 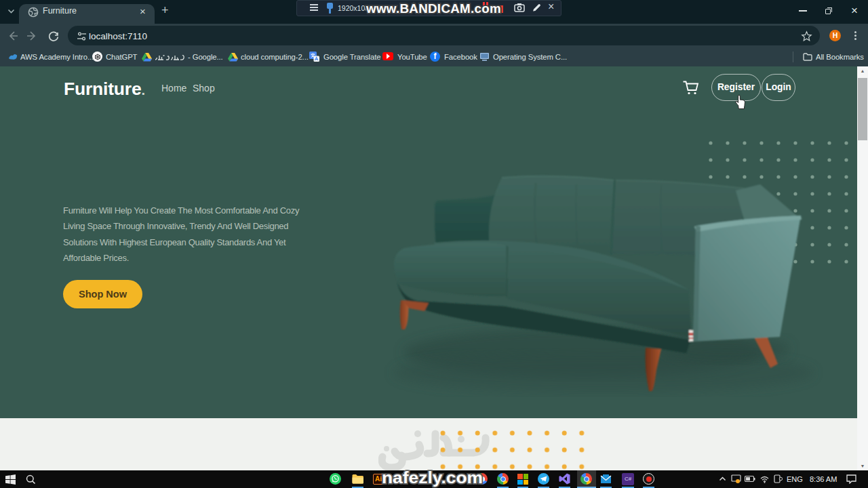 I want to click on svg-text: nafezly.com, so click(x=433, y=478).